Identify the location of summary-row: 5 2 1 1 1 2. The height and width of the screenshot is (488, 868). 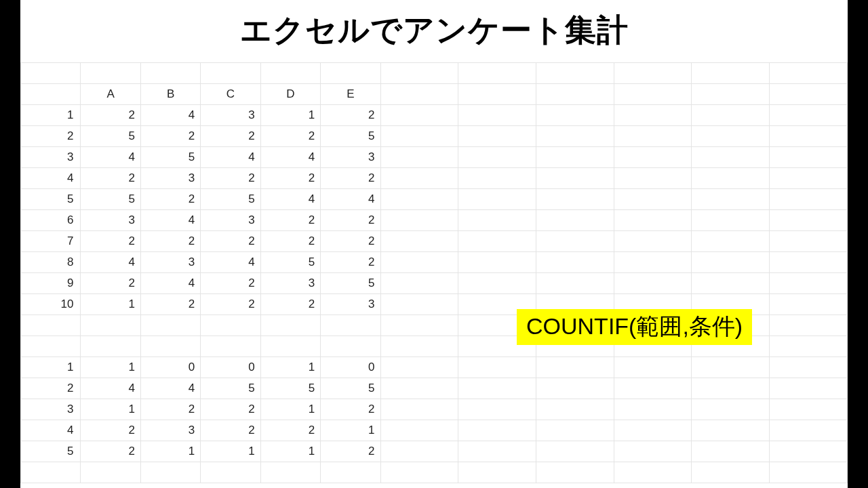
(434, 451).